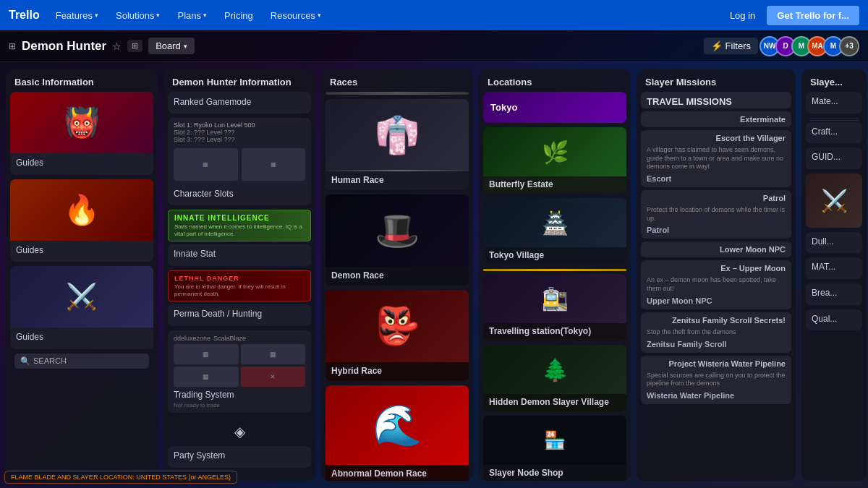  What do you see at coordinates (77, 16) in the screenshot?
I see `nav-features: Features ▾` at bounding box center [77, 16].